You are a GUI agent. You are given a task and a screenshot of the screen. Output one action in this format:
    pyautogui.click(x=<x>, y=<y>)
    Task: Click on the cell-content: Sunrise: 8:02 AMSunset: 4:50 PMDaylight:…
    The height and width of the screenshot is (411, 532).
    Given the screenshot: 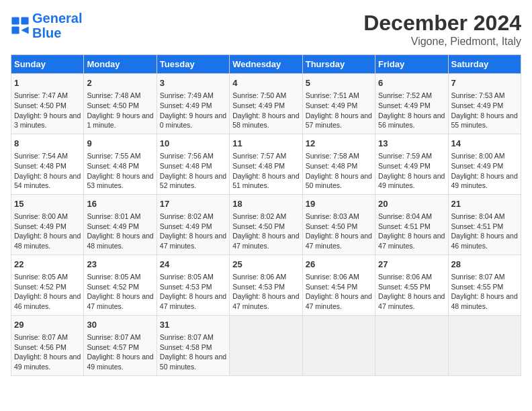 What is the action you would take?
    pyautogui.click(x=266, y=231)
    